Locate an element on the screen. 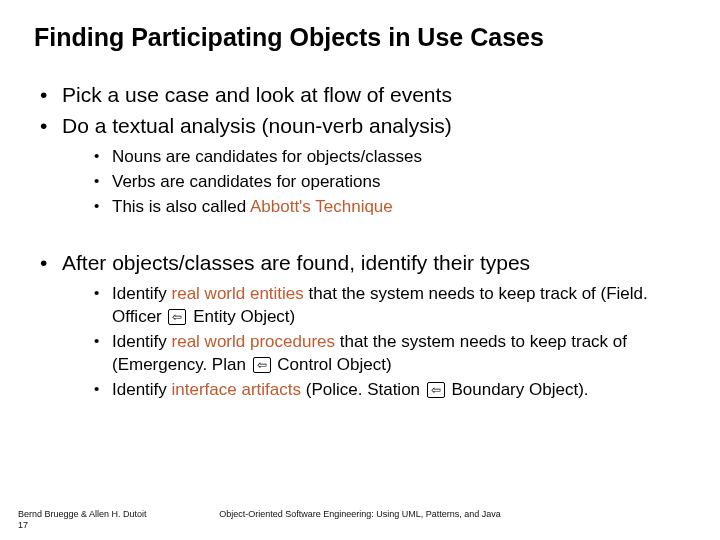  text: Control Object) is located at coordinates (332, 364).